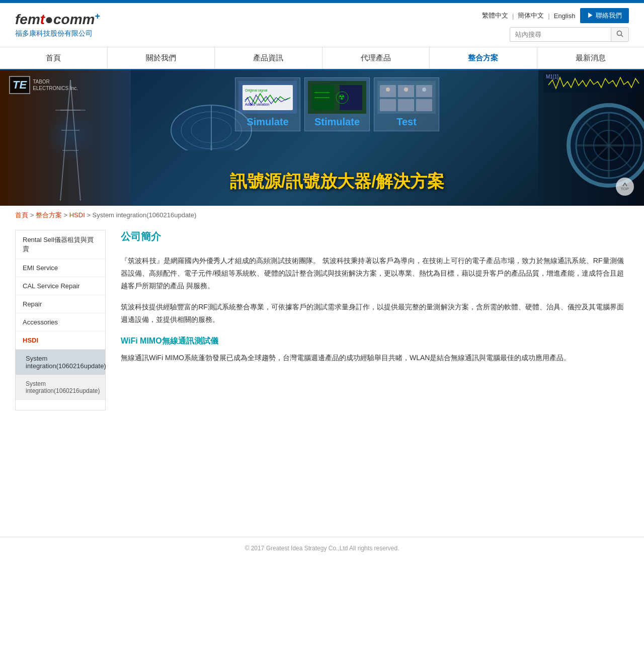  Describe the element at coordinates (495, 16) in the screenshot. I see `lang-traditional: 繁體中文` at that location.